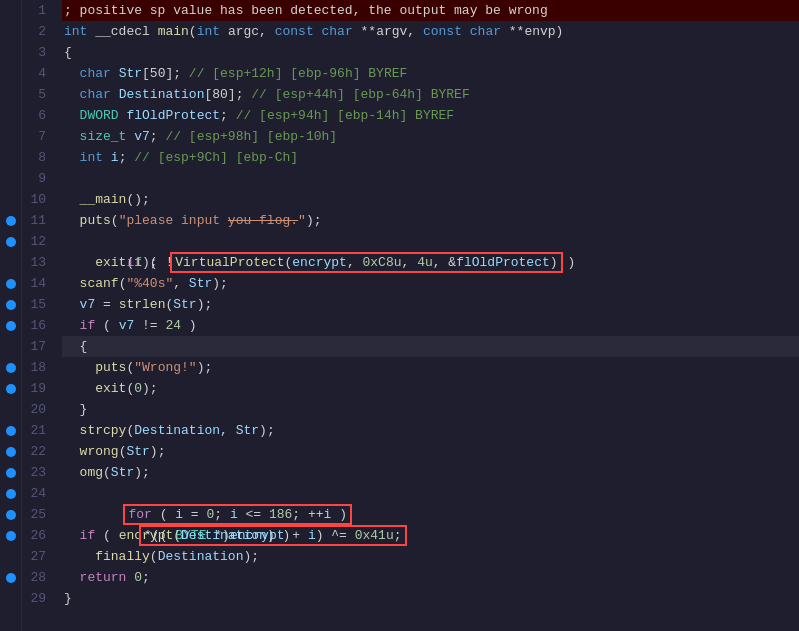 The height and width of the screenshot is (631, 799). Describe the element at coordinates (430, 200) in the screenshot. I see `code-line-10: __main();` at that location.